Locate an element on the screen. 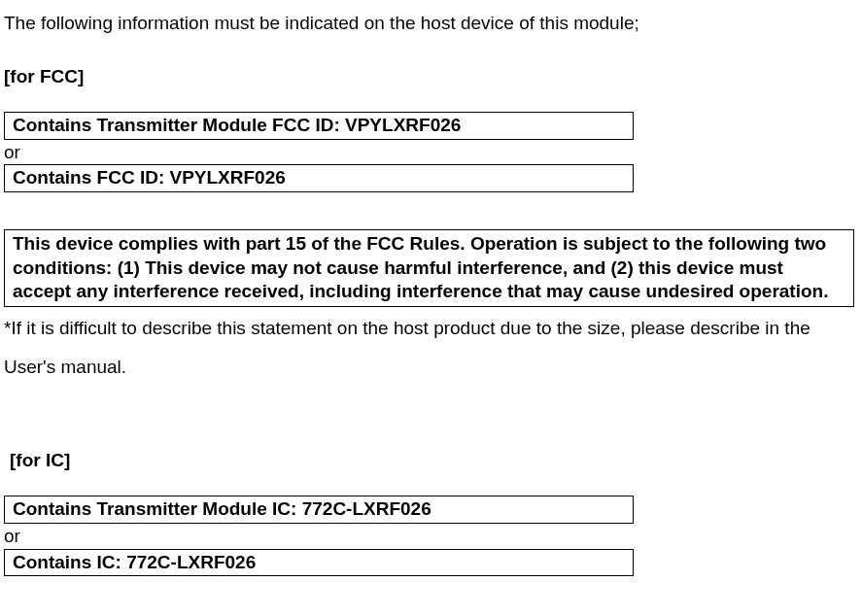  fcc-box-2: Contains FCC ID: VPYLXRF026 is located at coordinates (319, 179).